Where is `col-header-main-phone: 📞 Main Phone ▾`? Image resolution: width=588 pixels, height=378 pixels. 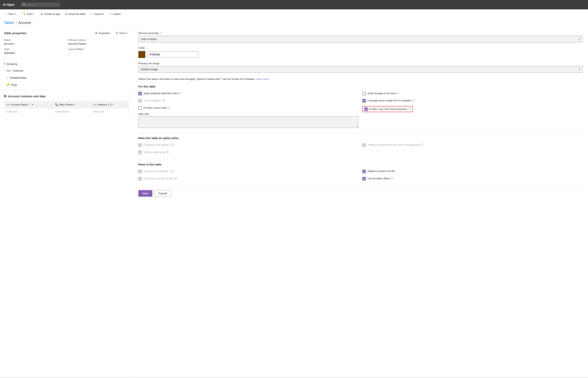 col-header-main-phone: 📞 Main Phone ▾ is located at coordinates (72, 105).